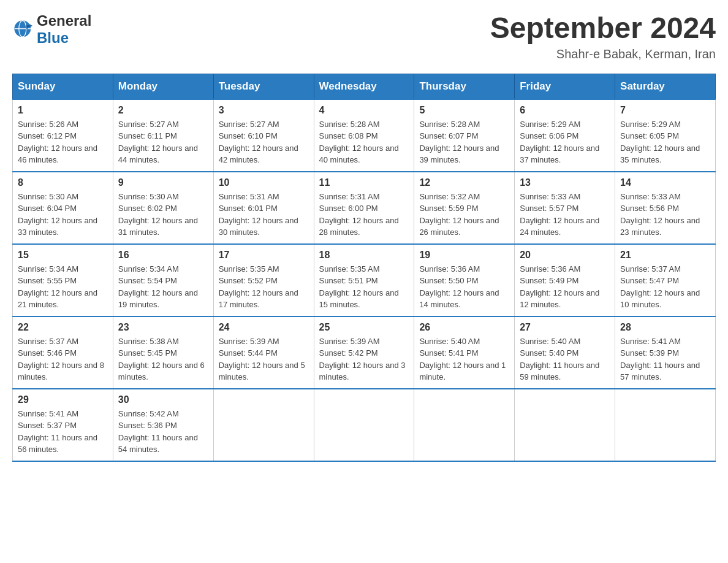 The width and height of the screenshot is (728, 563). I want to click on day-info: Sunrise: 5:38 AM Sunset: 5:45 PM Dayligh…, so click(163, 359).